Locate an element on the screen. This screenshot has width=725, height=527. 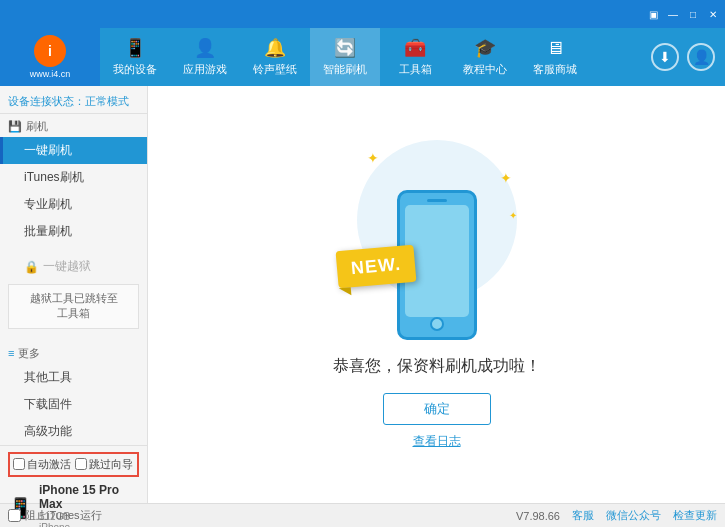
status-bar: 设备连接状态：正常模式 is located at coordinates (74, 102).